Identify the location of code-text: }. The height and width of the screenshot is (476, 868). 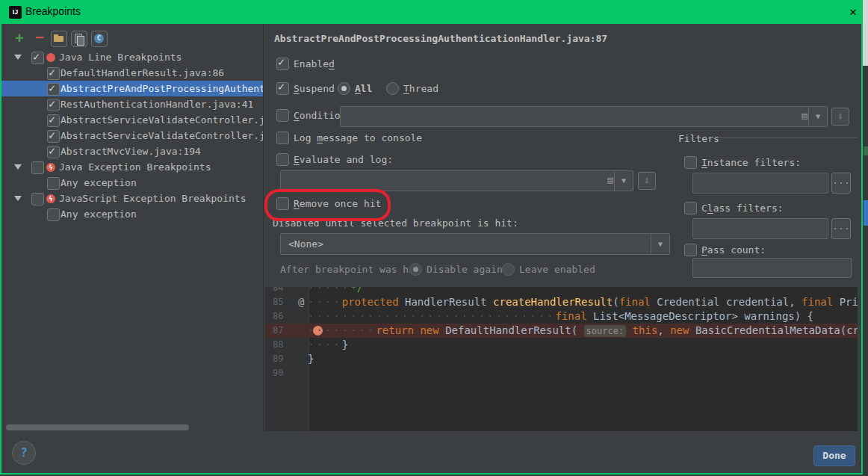
(311, 359).